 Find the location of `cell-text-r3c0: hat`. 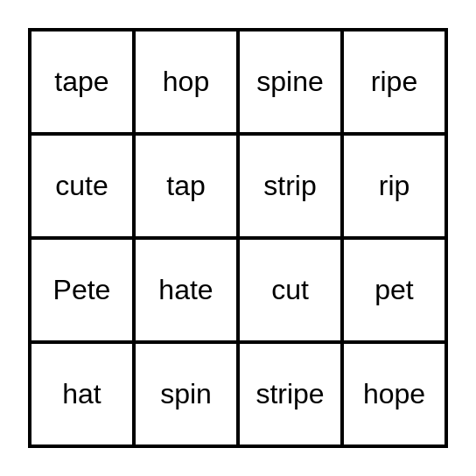

cell-text-r3c0: hat is located at coordinates (81, 394).